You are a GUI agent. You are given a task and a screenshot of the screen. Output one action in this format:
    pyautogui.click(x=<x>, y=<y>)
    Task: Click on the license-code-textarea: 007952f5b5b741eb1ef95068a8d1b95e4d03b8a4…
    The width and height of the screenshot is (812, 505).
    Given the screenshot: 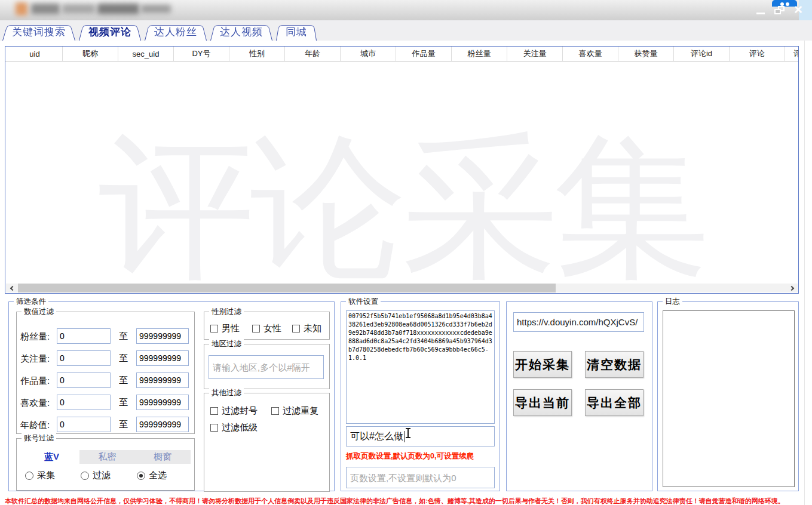 What is the action you would take?
    pyautogui.click(x=421, y=367)
    